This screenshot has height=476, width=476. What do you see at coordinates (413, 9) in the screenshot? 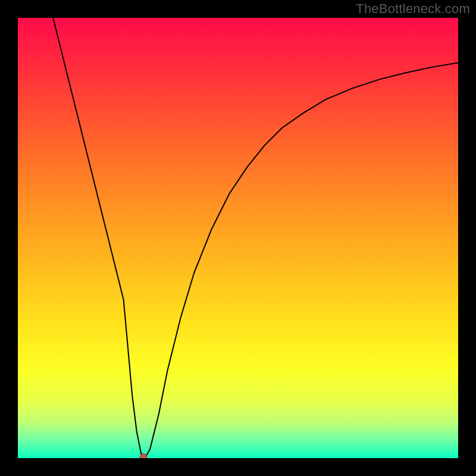
I see `watermark-text: TheBottleneck.com` at bounding box center [413, 9].